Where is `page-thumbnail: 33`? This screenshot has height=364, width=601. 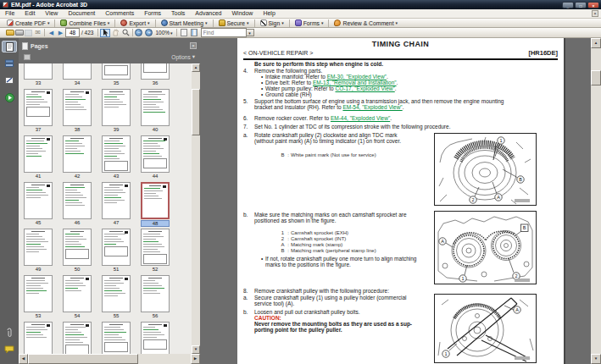 page-thumbnail: 33 is located at coordinates (38, 76).